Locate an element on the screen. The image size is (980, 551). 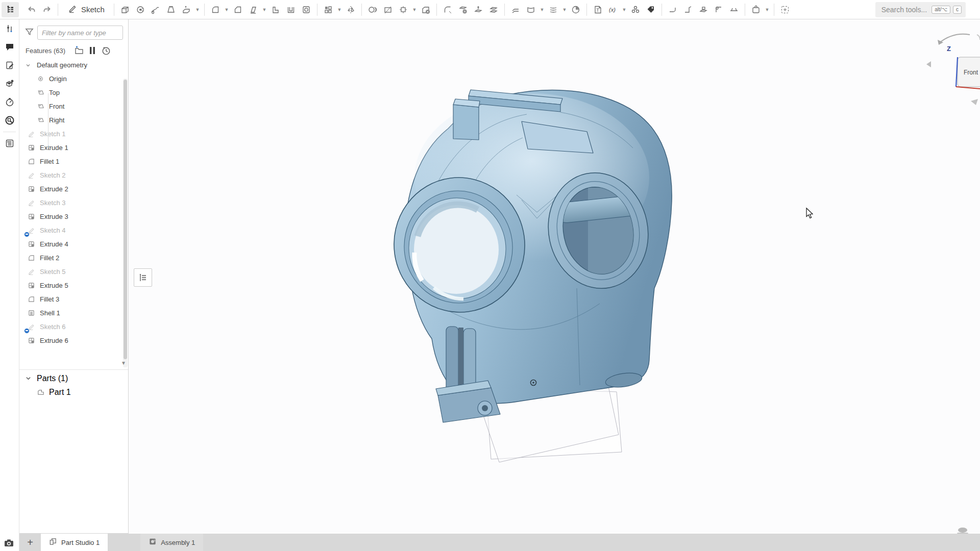
ruled-surface-tool-icon is located at coordinates (553, 10).